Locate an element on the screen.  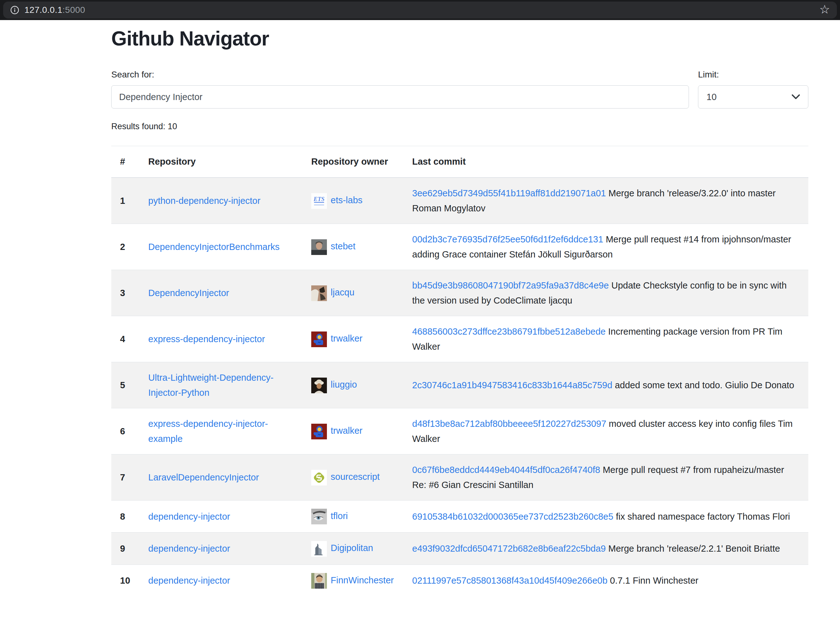
repo-link: express-dependency-injector is located at coordinates (207, 339).